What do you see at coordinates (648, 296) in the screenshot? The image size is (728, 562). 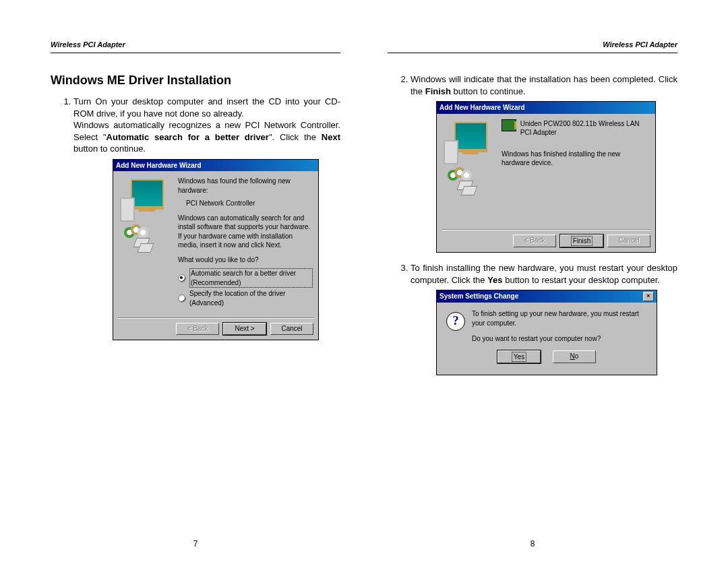 I see `close-icon: ×` at bounding box center [648, 296].